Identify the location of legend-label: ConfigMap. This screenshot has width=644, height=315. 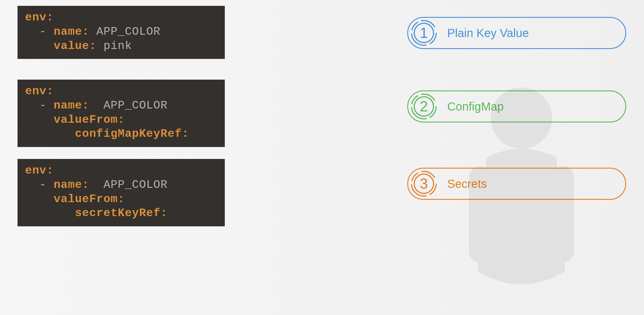
(475, 107).